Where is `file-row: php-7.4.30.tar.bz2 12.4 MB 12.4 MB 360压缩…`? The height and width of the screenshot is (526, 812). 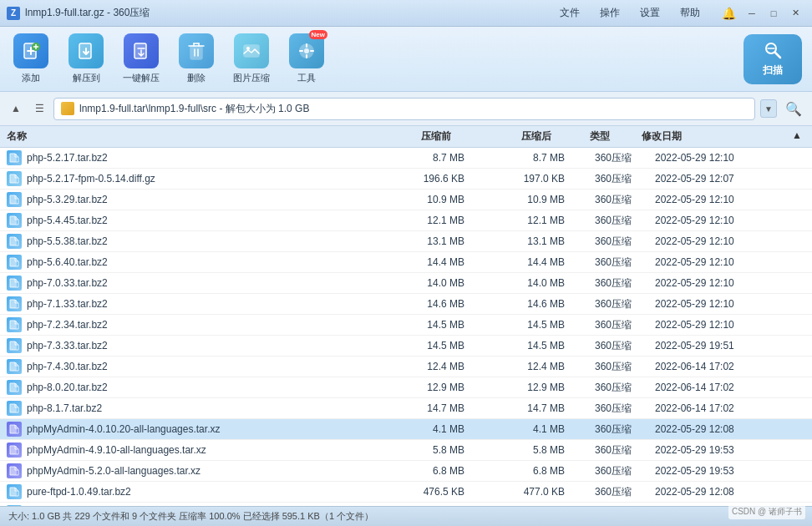
file-row: php-7.4.30.tar.bz2 12.4 MB 12.4 MB 360压缩… is located at coordinates (406, 367).